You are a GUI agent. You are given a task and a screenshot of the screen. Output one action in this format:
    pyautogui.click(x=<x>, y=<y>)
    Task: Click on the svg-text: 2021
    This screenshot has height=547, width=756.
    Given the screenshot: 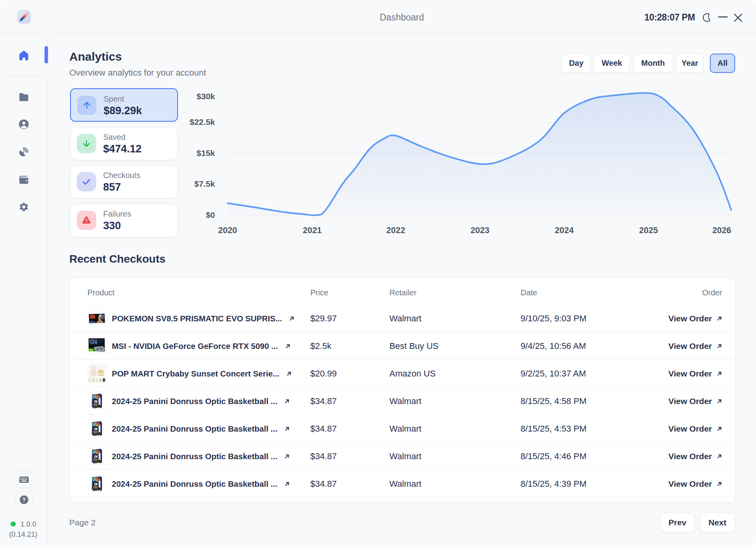 What is the action you would take?
    pyautogui.click(x=312, y=230)
    